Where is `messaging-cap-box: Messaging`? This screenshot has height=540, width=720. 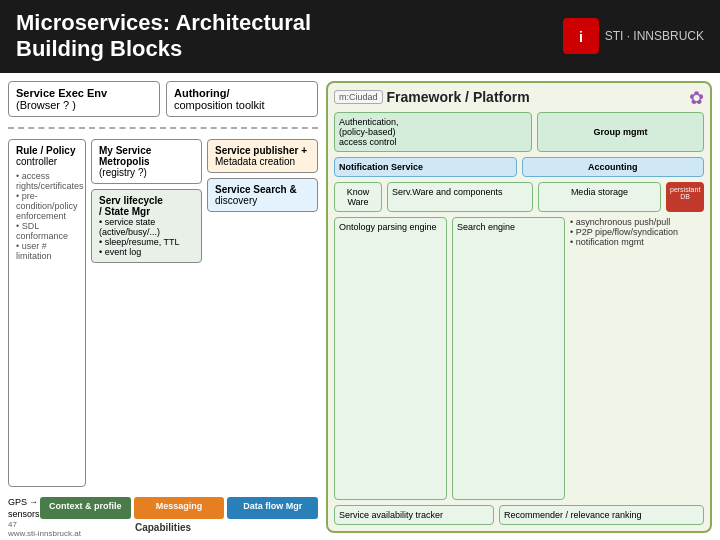 messaging-cap-box: Messaging is located at coordinates (180, 508).